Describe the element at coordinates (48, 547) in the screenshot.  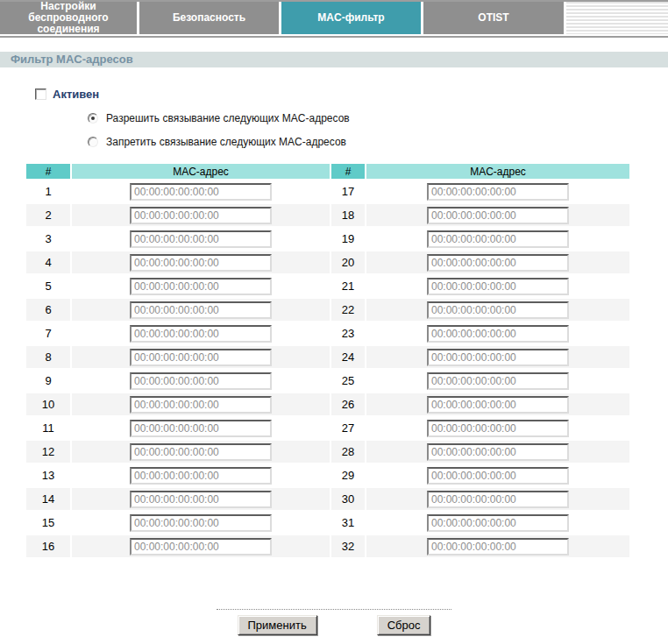
I see `row-number-left: 16` at that location.